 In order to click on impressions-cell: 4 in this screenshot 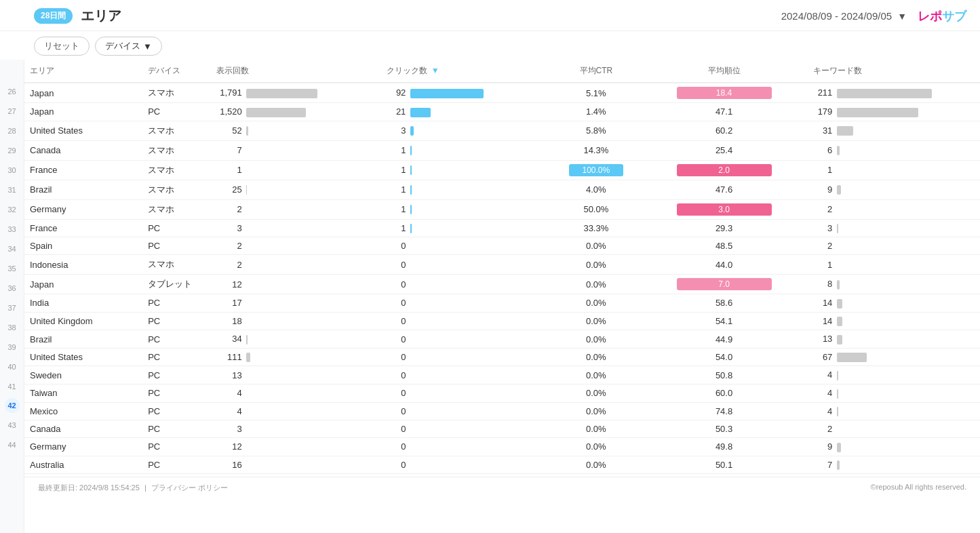, I will do `click(298, 411)`.